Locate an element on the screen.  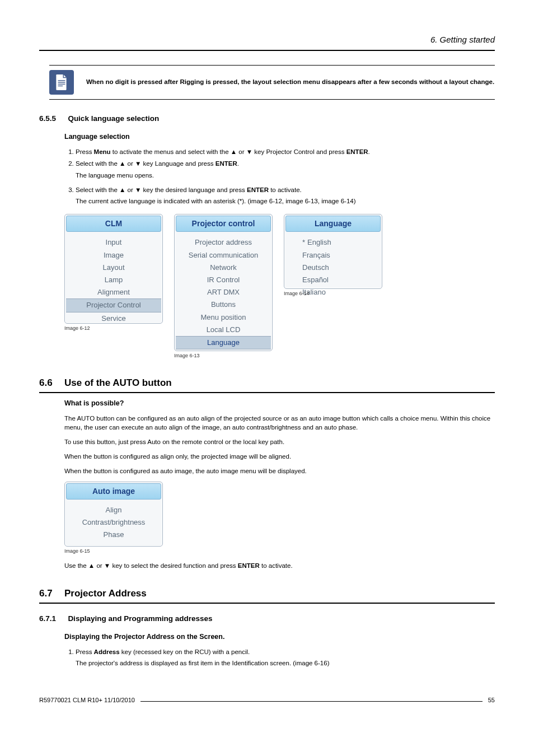
caption-613: Image 6-13 is located at coordinates (223, 356).